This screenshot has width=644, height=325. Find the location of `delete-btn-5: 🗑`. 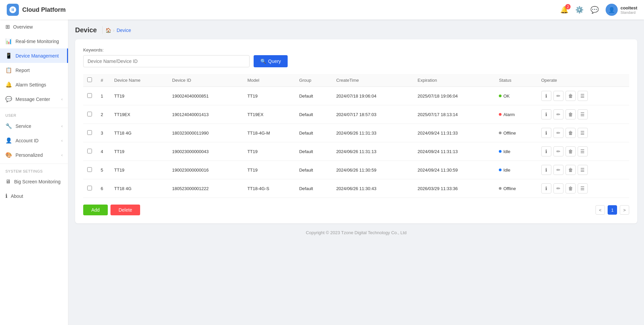

delete-btn-5: 🗑 is located at coordinates (571, 188).